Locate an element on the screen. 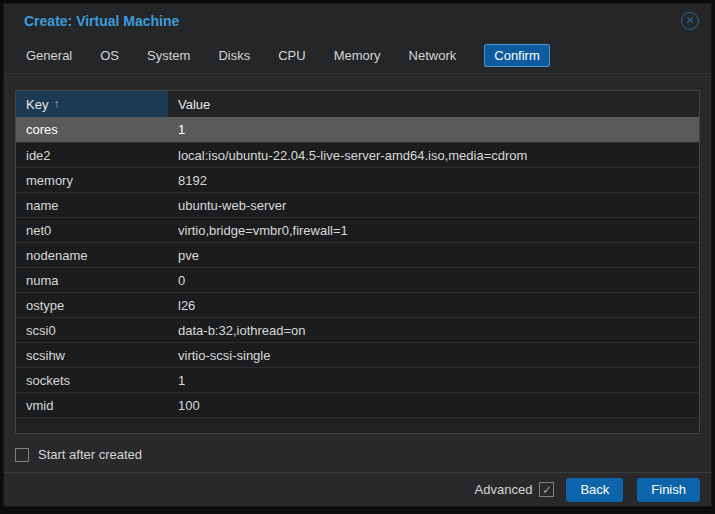  row-value: 0 is located at coordinates (434, 280).